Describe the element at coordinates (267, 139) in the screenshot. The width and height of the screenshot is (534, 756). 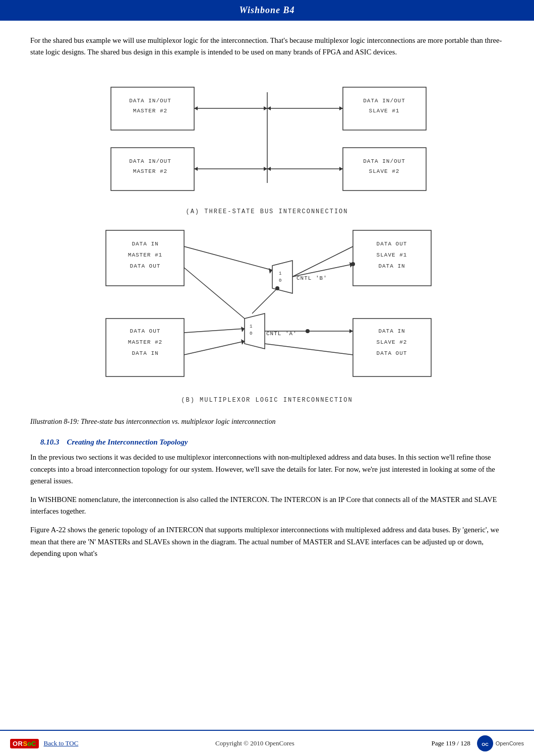
I see `diagram-a: DATA IN/OUT MASTER #2 DATA IN/OUT MASTER…` at that location.